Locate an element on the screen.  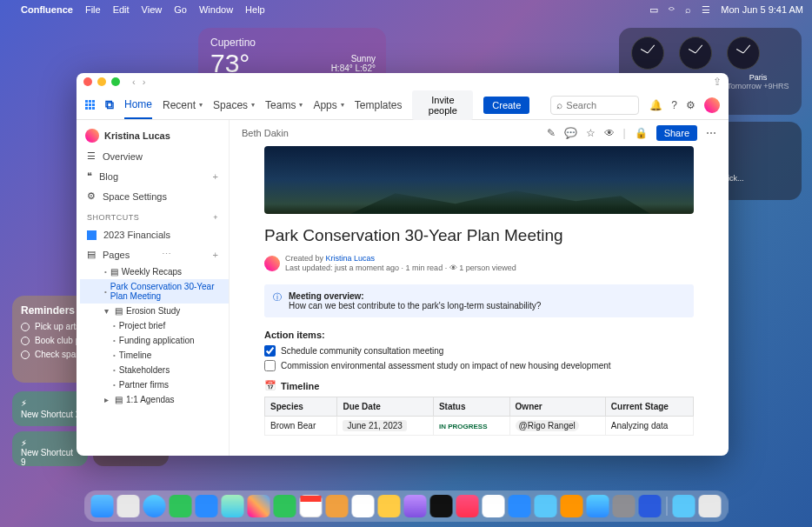
nav-home: Home is located at coordinates (138, 109).